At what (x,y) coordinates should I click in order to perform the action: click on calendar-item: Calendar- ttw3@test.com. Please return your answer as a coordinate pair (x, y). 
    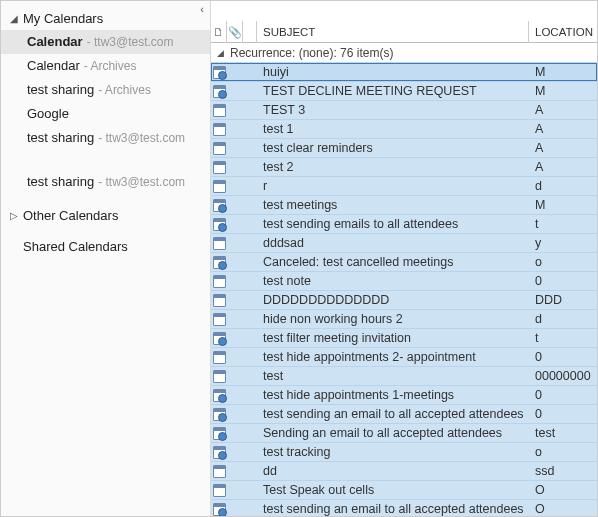
    Looking at the image, I should click on (106, 42).